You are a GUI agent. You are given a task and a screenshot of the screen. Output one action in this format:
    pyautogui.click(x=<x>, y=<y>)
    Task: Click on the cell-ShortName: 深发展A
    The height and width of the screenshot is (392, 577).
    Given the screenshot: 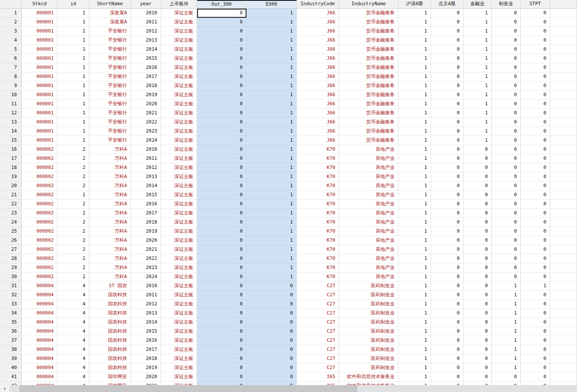 What is the action you would take?
    pyautogui.click(x=110, y=23)
    